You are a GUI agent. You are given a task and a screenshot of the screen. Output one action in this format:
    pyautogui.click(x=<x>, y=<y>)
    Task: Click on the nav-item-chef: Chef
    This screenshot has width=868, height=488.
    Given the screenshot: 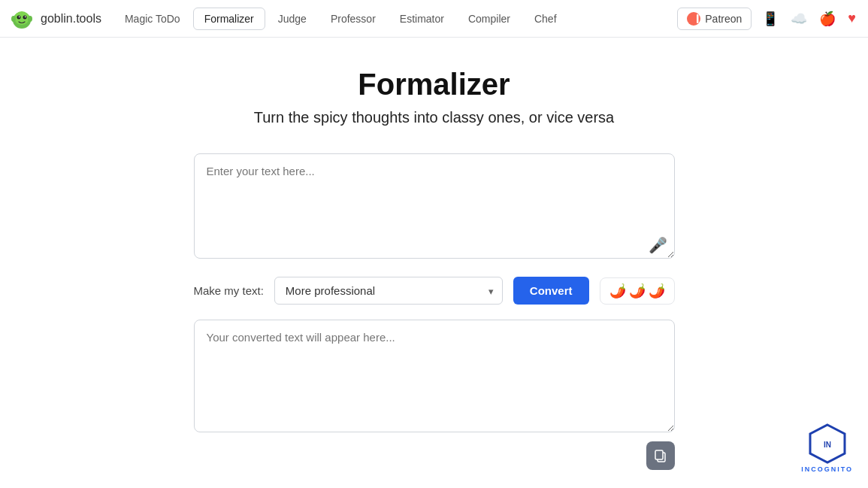 What is the action you would take?
    pyautogui.click(x=546, y=19)
    